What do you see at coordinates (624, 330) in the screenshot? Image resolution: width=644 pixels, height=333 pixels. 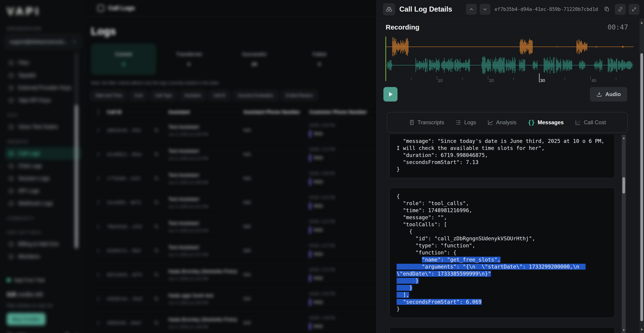 I see `scroll-down-icon: ▼` at bounding box center [624, 330].